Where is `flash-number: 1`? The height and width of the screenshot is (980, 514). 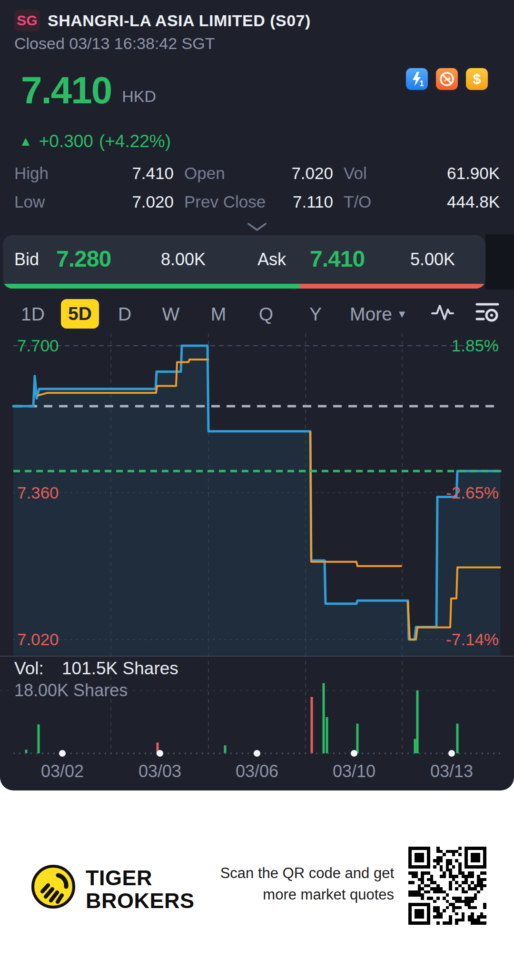
flash-number: 1 is located at coordinates (422, 83).